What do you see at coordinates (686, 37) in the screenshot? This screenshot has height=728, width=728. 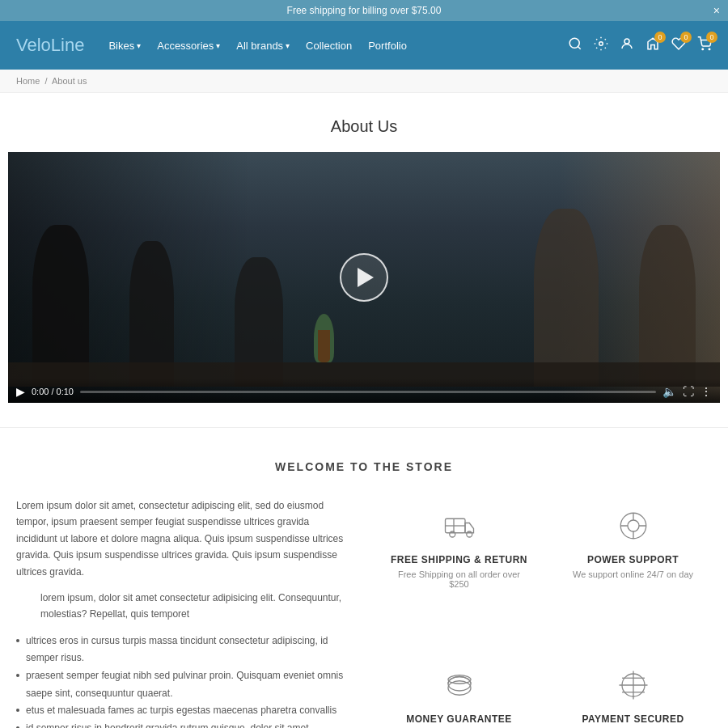 I see `wishlist-badge: 0` at bounding box center [686, 37].